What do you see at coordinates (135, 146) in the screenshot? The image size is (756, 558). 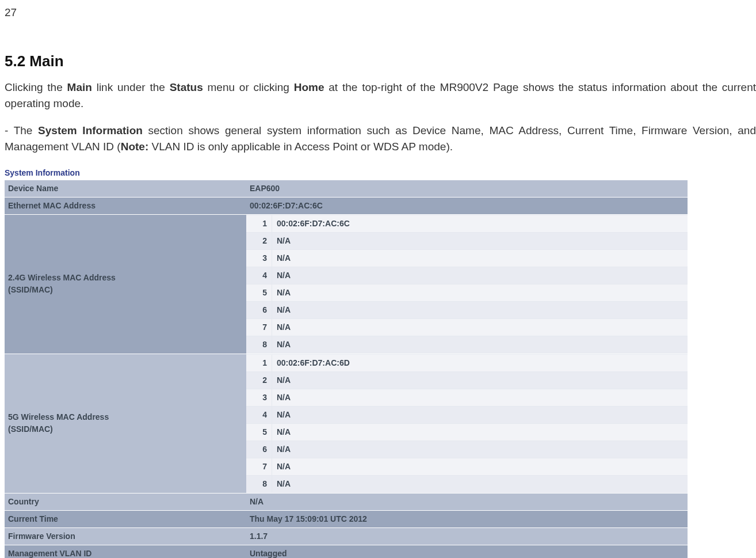 I see `bold-note: Note:` at bounding box center [135, 146].